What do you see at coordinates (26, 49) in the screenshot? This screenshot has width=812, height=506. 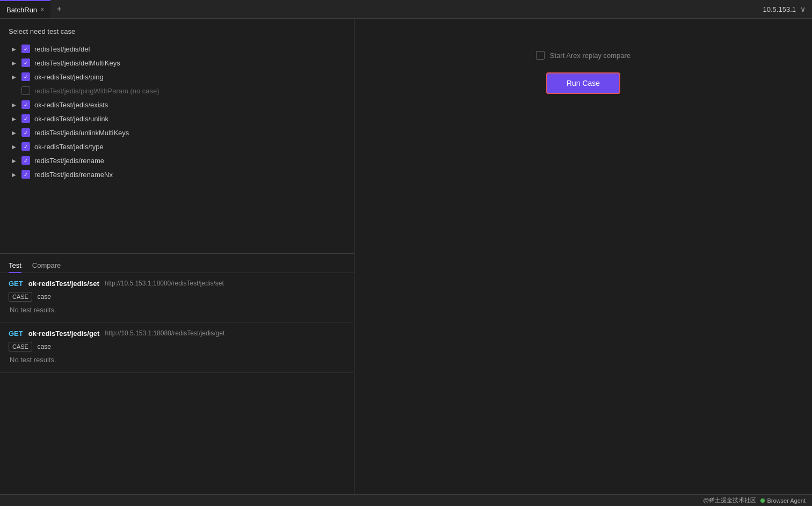 I see `checkbox-1: ✓` at bounding box center [26, 49].